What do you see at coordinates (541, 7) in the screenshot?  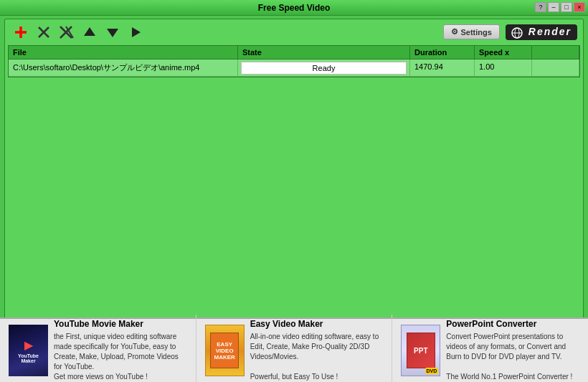 I see `help-button: ?` at bounding box center [541, 7].